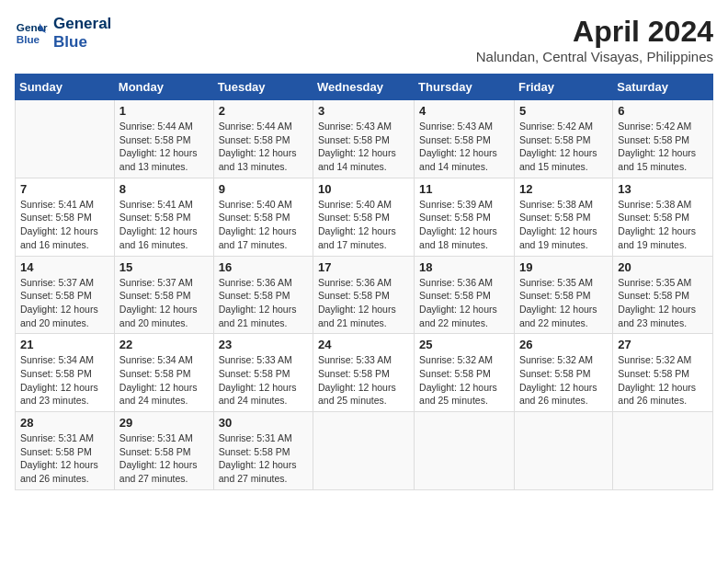  What do you see at coordinates (663, 381) in the screenshot?
I see `cell-info: Sunrise: 5:32 AM Sunset: 5:58 PM Dayligh…` at bounding box center [663, 381].